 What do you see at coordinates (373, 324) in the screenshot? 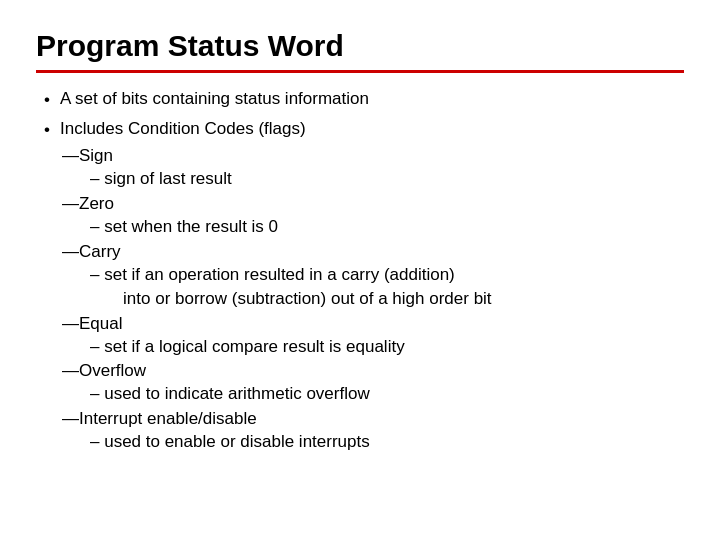
I see `section-equal-label: —Equal` at bounding box center [373, 324].